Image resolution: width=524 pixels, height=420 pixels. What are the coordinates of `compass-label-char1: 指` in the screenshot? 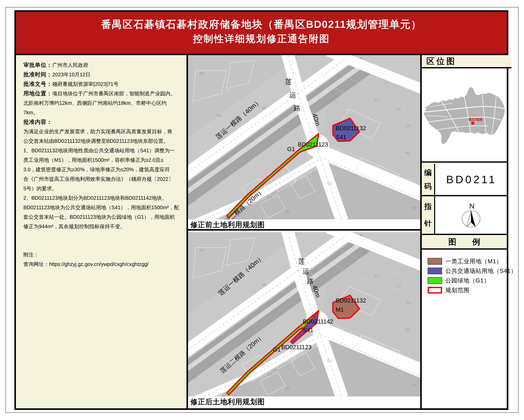 It's located at (428, 206).